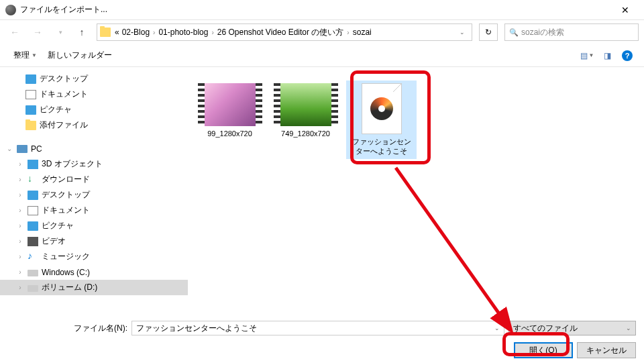 This screenshot has height=363, width=644. Describe the element at coordinates (608, 56) in the screenshot. I see `preview-pane-icon: ◨` at that location.